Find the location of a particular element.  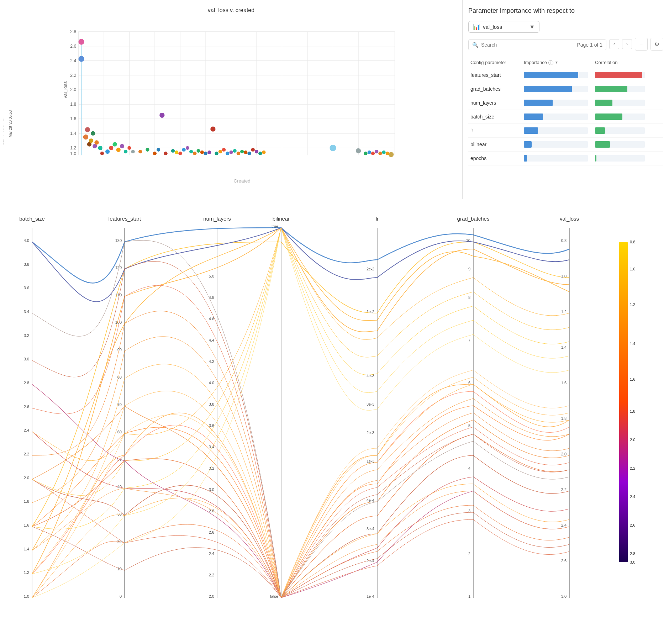

settings-button: ⚙ is located at coordinates (657, 44).